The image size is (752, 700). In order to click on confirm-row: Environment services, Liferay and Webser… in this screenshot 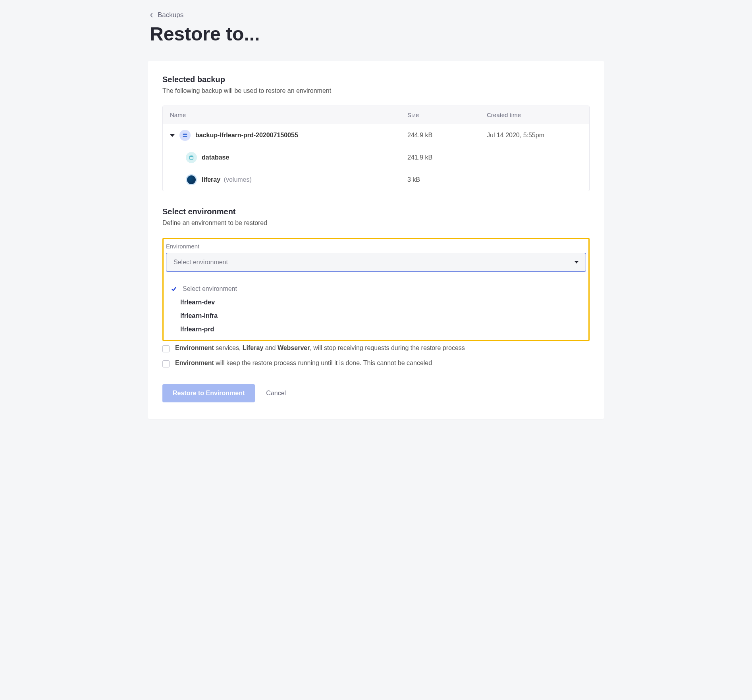, I will do `click(376, 350)`.